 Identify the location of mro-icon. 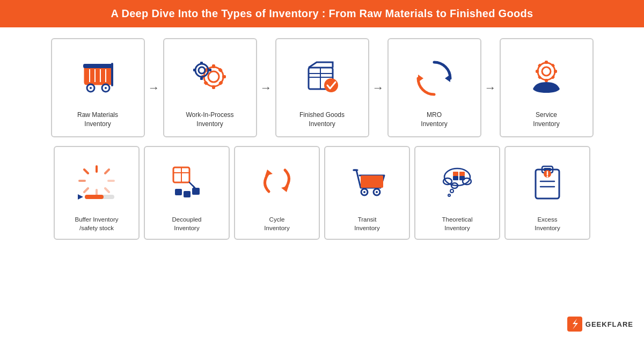
(434, 75).